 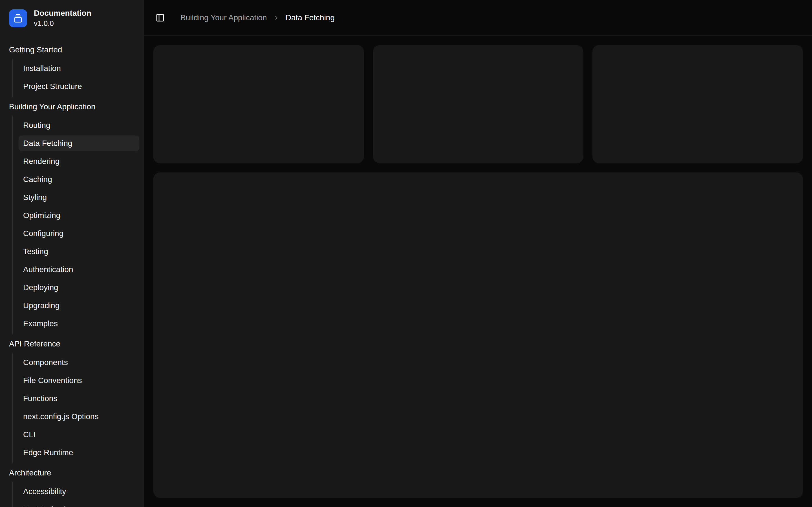 What do you see at coordinates (72, 344) in the screenshot?
I see `sidebar-section-api-reference: API Reference` at bounding box center [72, 344].